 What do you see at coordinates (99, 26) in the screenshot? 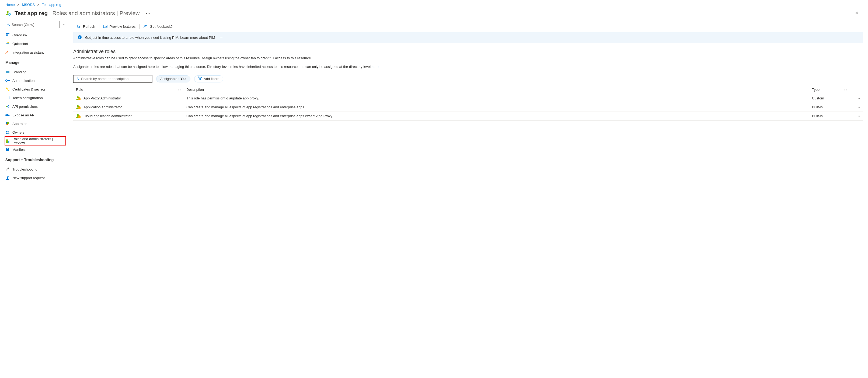
I see `command-separator` at bounding box center [99, 26].